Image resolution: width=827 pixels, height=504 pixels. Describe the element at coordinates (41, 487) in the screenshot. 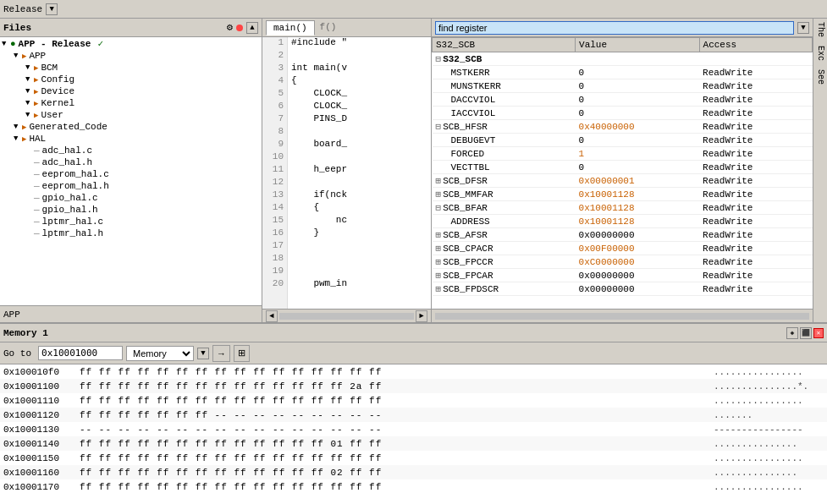

I see `mem-addr: 0x10001170` at that location.